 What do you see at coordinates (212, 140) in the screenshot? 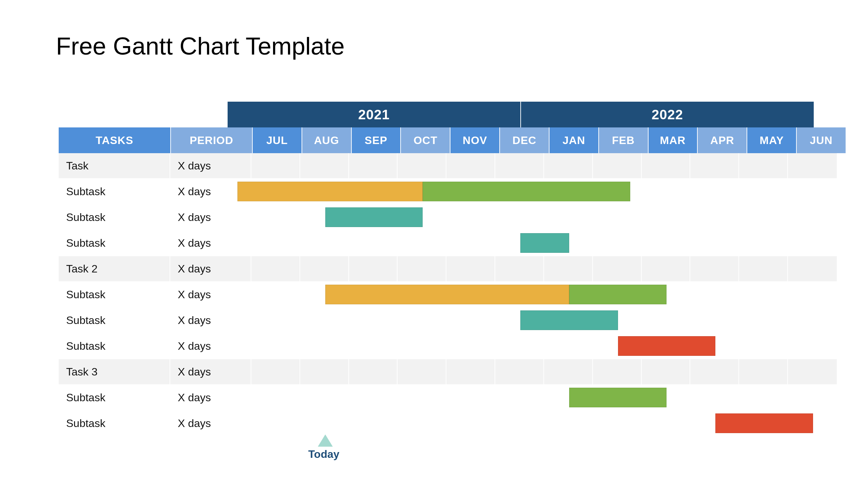
I see `column-header-period: PERIOD` at bounding box center [212, 140].